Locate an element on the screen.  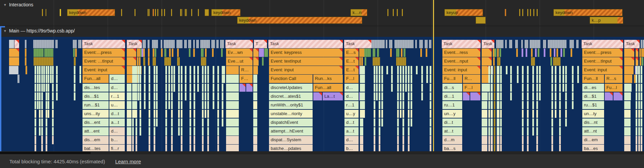
flame-entry: Event: textInput is located at coordinates (306, 62).